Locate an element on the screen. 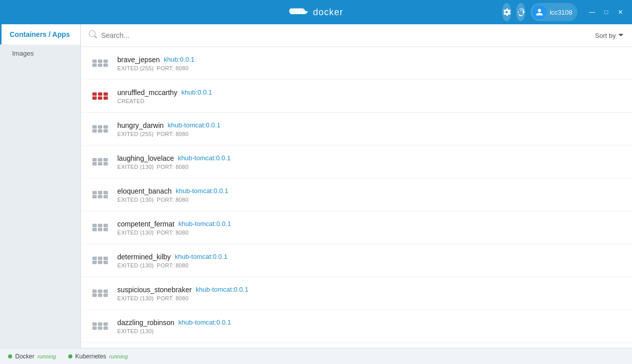  person-icon is located at coordinates (539, 12).